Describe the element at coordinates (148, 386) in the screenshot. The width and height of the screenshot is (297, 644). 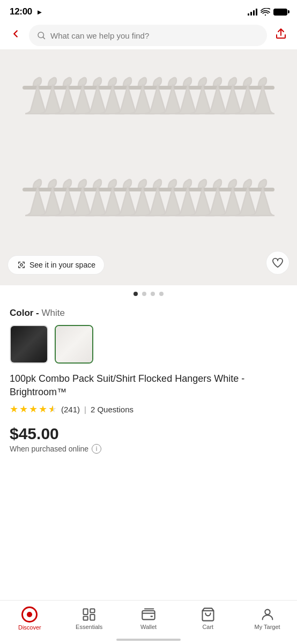
I see `product-title: 100pk Combo Pack Suit/Shirt Flocked Hang…` at that location.